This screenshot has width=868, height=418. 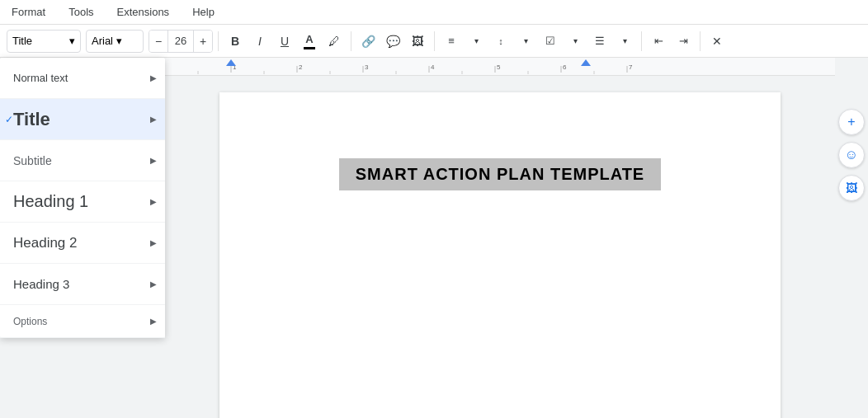 What do you see at coordinates (564, 68) in the screenshot?
I see `svg-text: 6` at bounding box center [564, 68].